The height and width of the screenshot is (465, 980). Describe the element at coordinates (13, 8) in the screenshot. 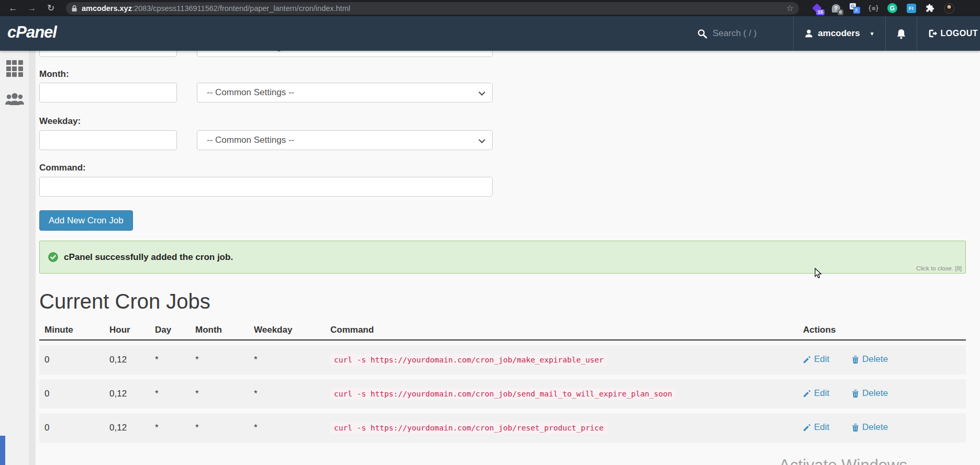

I see `back-icon: ←` at that location.